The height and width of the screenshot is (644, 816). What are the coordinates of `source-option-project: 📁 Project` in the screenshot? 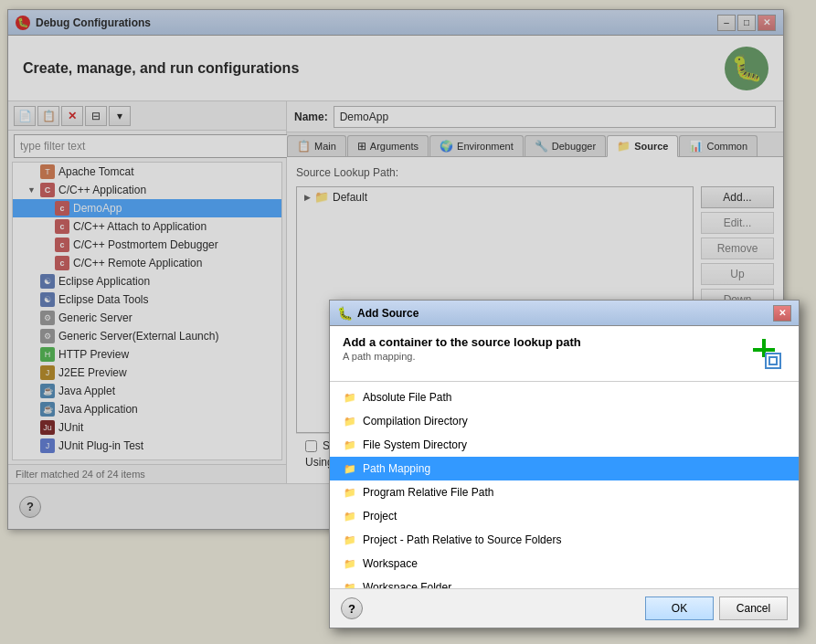 It's located at (565, 516).